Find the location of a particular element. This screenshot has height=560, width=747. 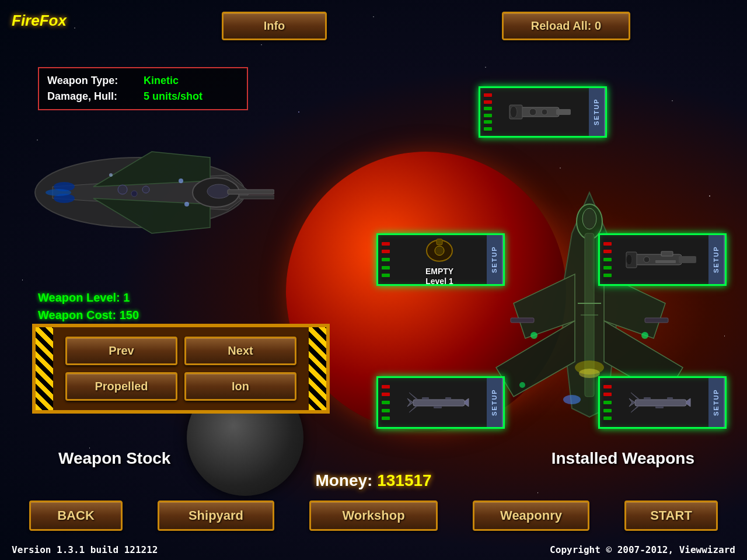

back-button: BACK is located at coordinates (76, 516).